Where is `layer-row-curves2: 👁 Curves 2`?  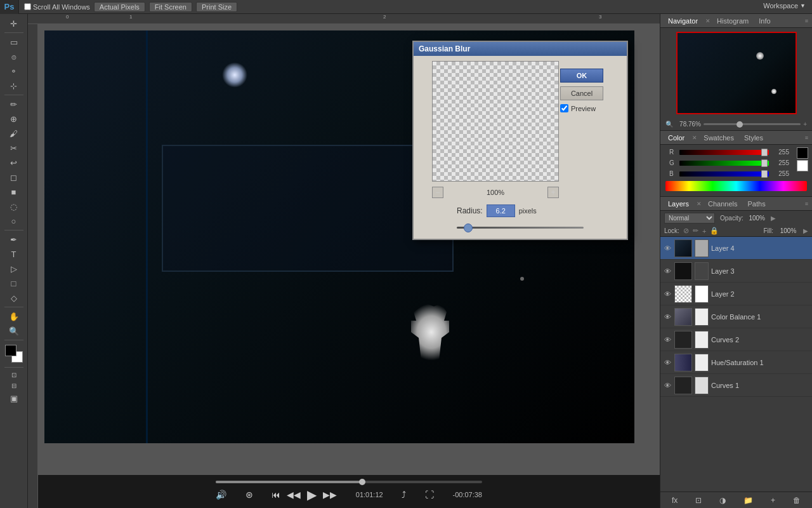
layer-row-curves2: 👁 Curves 2 is located at coordinates (736, 340).